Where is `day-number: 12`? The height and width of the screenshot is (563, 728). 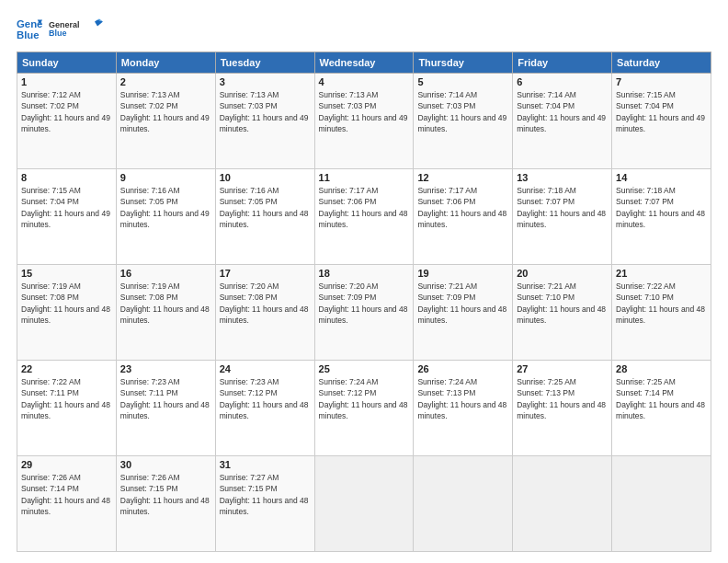
day-number: 12 is located at coordinates (463, 178).